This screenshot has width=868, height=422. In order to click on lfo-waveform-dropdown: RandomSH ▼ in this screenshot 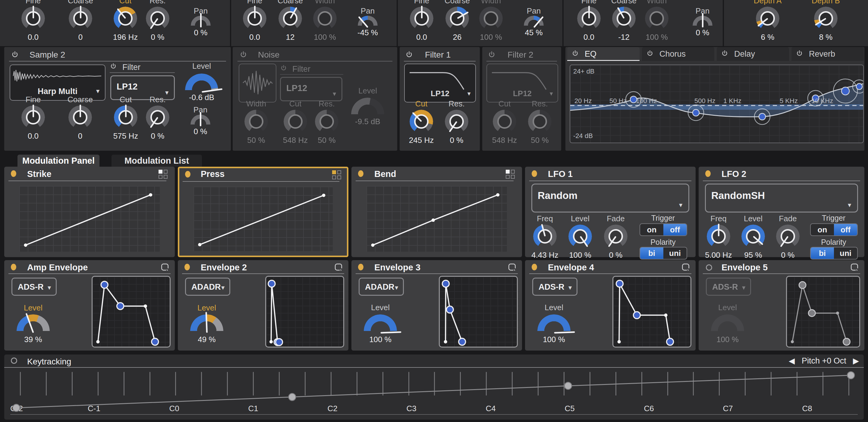, I will do `click(781, 198)`.